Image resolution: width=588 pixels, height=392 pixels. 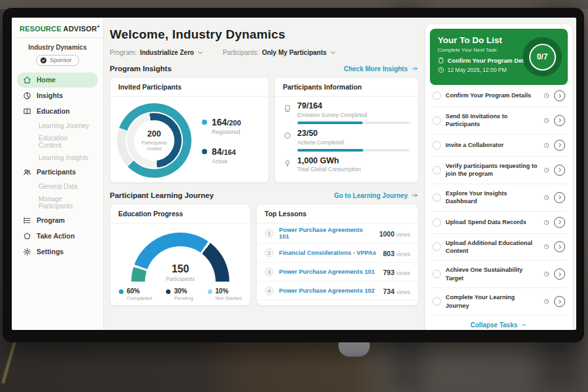 What do you see at coordinates (57, 221) in the screenshot?
I see `sidebar-item-program: Program` at bounding box center [57, 221].